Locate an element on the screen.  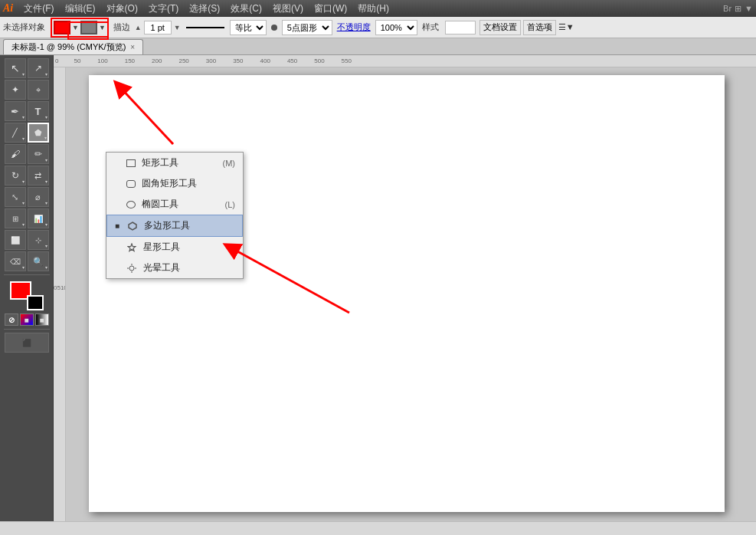
menu-file: 文件(F) is located at coordinates (38, 9).